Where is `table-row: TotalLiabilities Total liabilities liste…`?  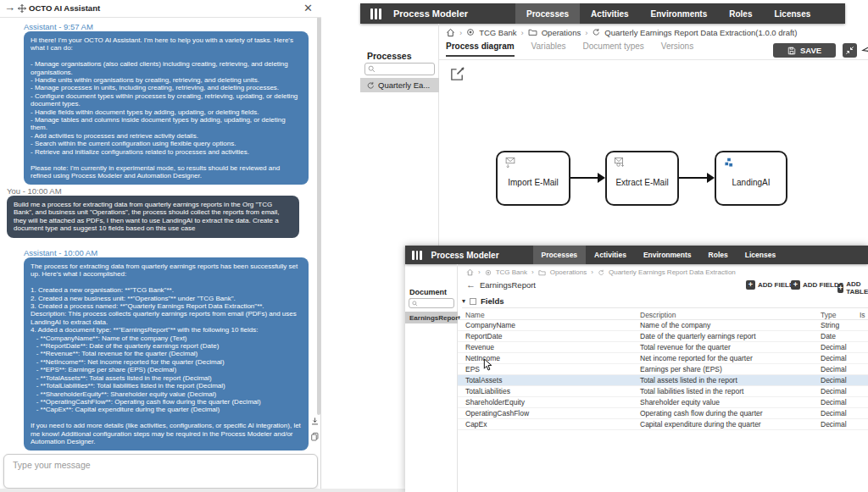
table-row: TotalLiabilities Total liabilities liste… is located at coordinates (663, 391).